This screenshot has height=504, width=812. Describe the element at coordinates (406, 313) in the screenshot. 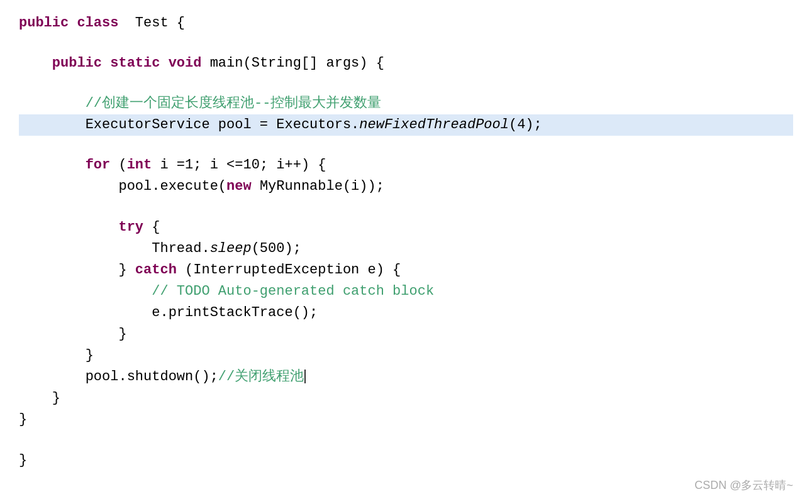

I see `code-line-15: e.printStackTrace();` at that location.